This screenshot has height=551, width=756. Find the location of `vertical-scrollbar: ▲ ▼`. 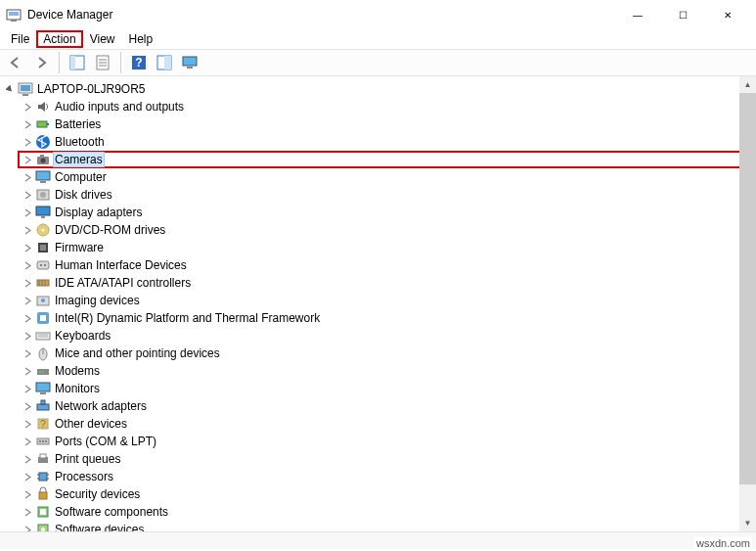

vertical-scrollbar: ▲ ▼ is located at coordinates (747, 303).